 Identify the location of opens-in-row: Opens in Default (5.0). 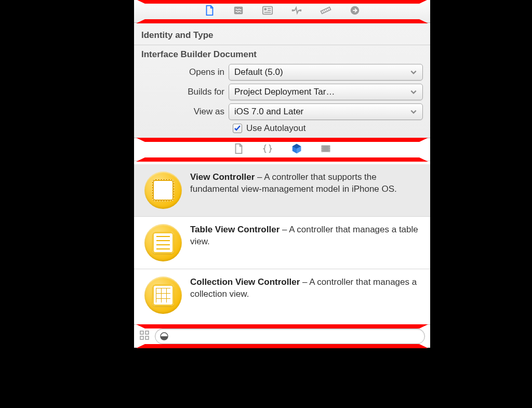
(282, 72).